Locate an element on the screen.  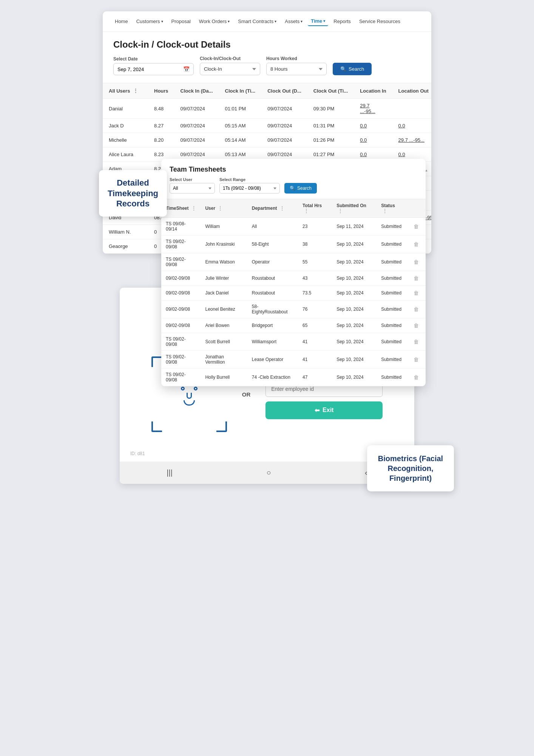
work-orders-chevron-icon: ▾ is located at coordinates (229, 21).